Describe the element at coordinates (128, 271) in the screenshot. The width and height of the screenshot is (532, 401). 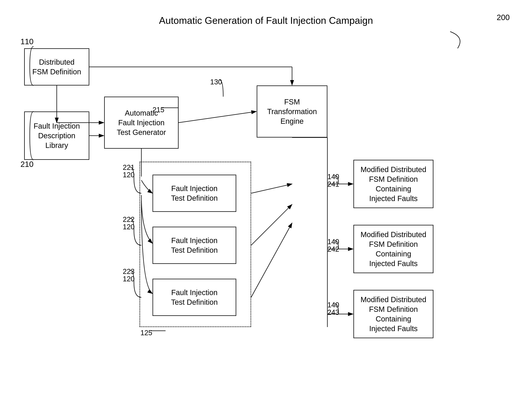
I see `label-223: 223` at that location.